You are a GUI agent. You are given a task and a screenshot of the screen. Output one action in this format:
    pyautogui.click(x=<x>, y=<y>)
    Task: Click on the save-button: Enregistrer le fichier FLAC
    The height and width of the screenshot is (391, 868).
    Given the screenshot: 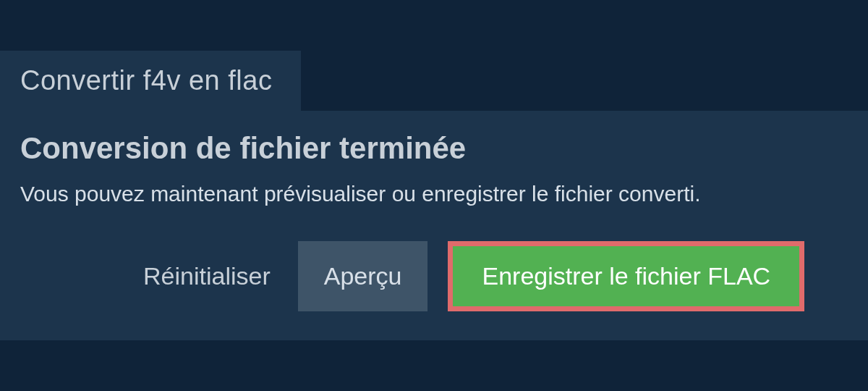 What is the action you would take?
    pyautogui.click(x=626, y=277)
    